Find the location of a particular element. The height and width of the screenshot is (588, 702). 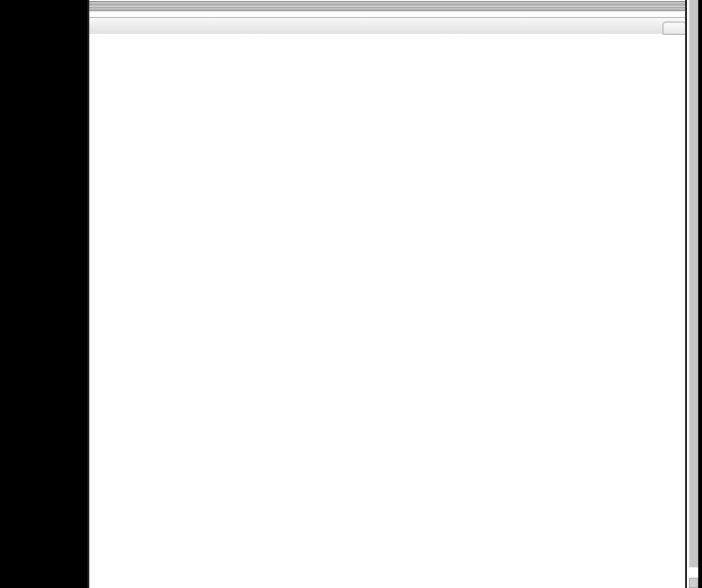

vertical-scrollbar is located at coordinates (694, 284).